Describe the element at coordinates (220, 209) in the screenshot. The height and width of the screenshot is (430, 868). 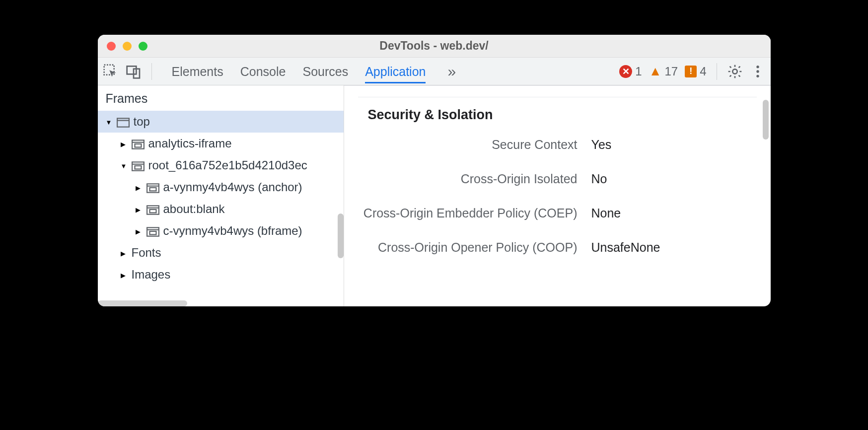
I see `tree-item-about-blank: about:blank` at that location.